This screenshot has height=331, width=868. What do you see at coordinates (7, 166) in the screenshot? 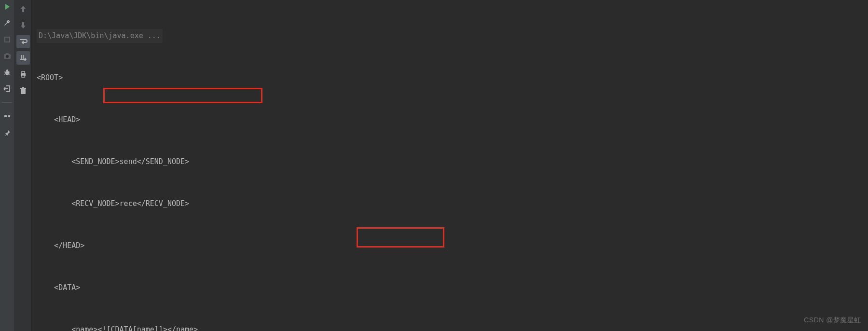
I see `left-tool-rail` at bounding box center [7, 166].